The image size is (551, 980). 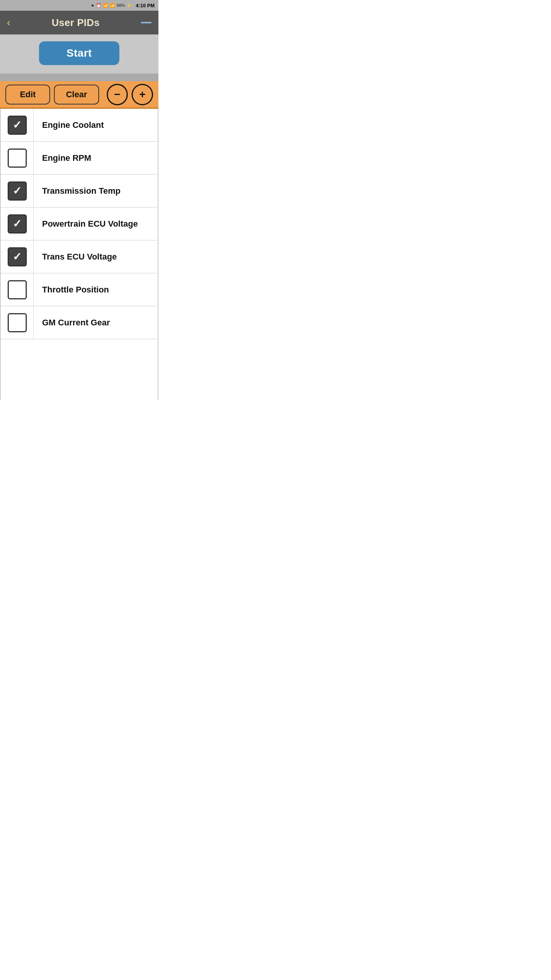 What do you see at coordinates (79, 95) in the screenshot?
I see `toolbar: Edit Clear − +` at bounding box center [79, 95].